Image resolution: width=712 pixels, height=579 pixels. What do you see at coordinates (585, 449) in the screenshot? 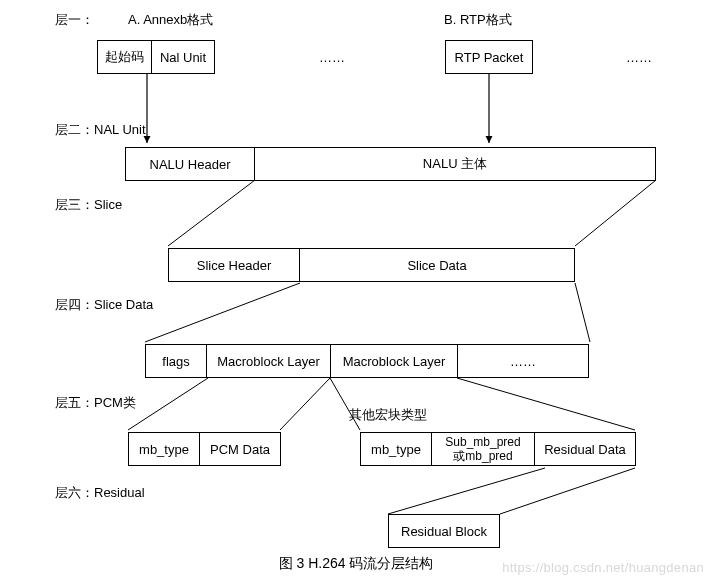
I see `box-residual-data: Residual Data` at bounding box center [585, 449].